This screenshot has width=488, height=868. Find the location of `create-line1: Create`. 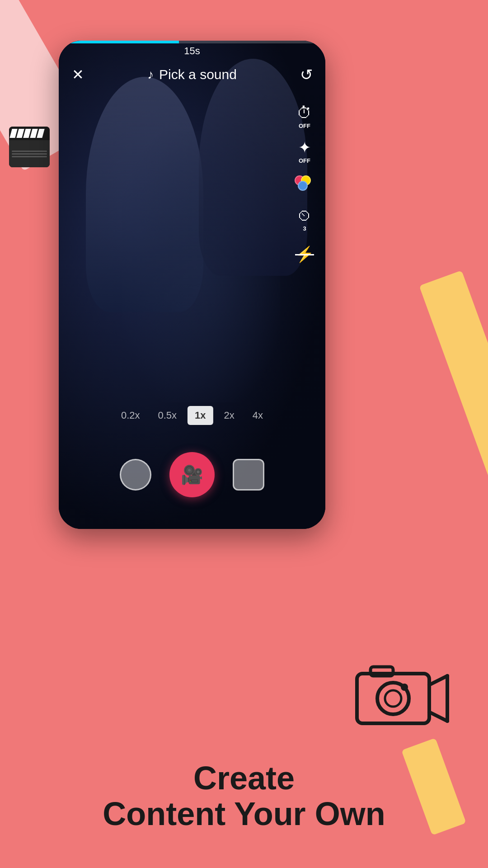

create-line1: Create is located at coordinates (244, 778).